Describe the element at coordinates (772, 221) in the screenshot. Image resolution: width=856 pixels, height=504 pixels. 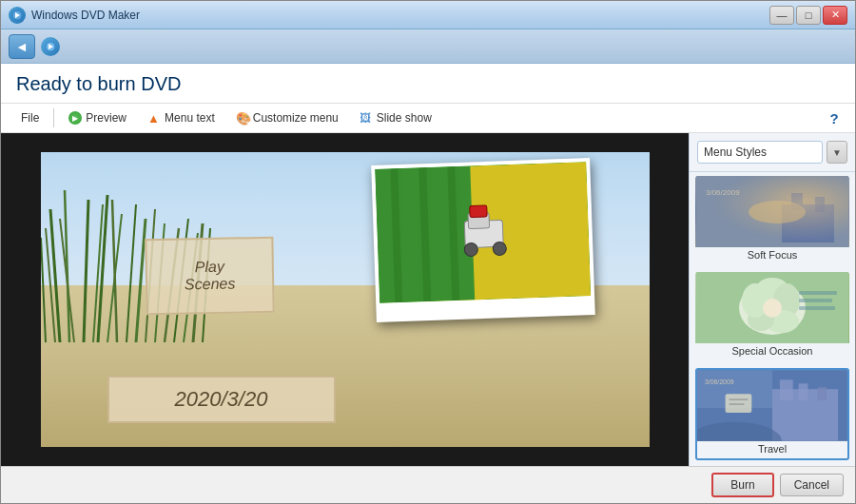
I see `style-item-soft-focus: 3/06/2009 Soft Focus` at that location.